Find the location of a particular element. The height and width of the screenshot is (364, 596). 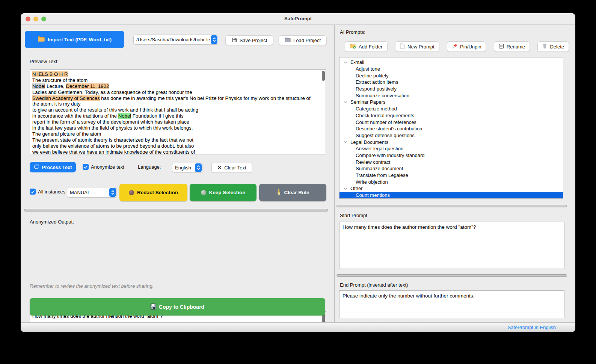

save-icon is located at coordinates (234, 41).